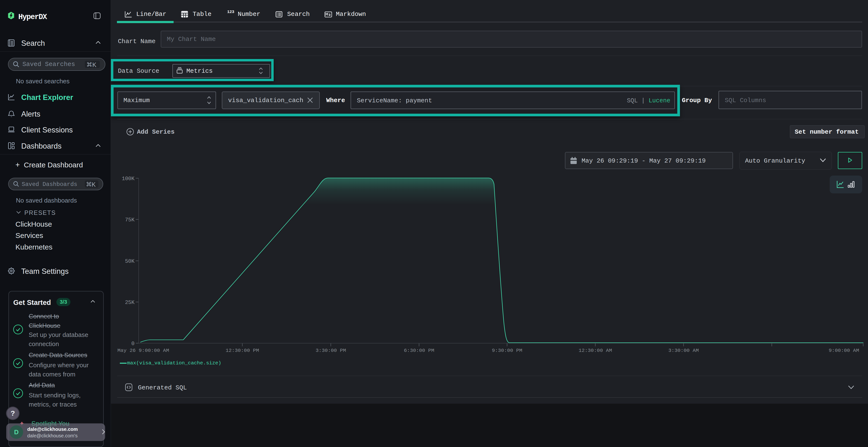 The height and width of the screenshot is (447, 868). Describe the element at coordinates (507, 351) in the screenshot. I see `svg-text: 9:30:00 PM` at that location.